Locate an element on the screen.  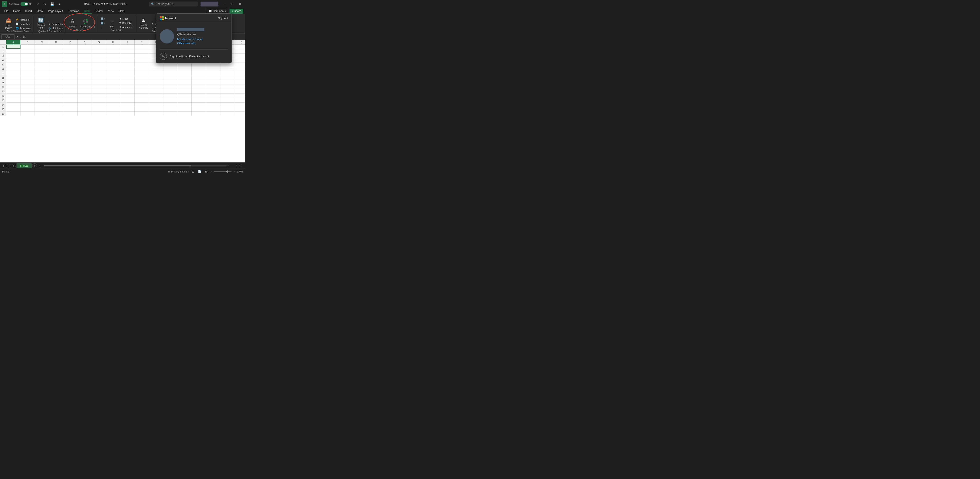
menu-review: Review is located at coordinates (99, 11).